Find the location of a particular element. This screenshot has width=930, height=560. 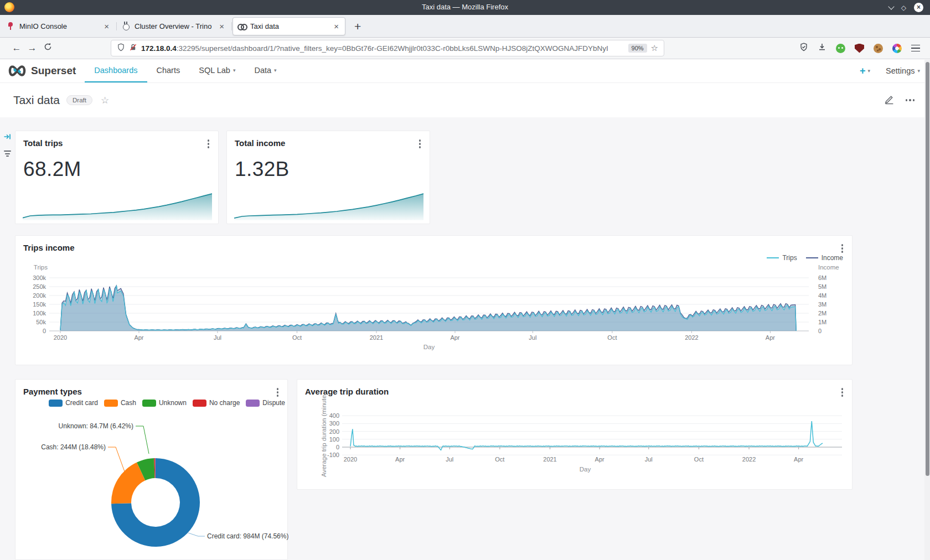

favorite-star-icon: ☆ is located at coordinates (105, 101).